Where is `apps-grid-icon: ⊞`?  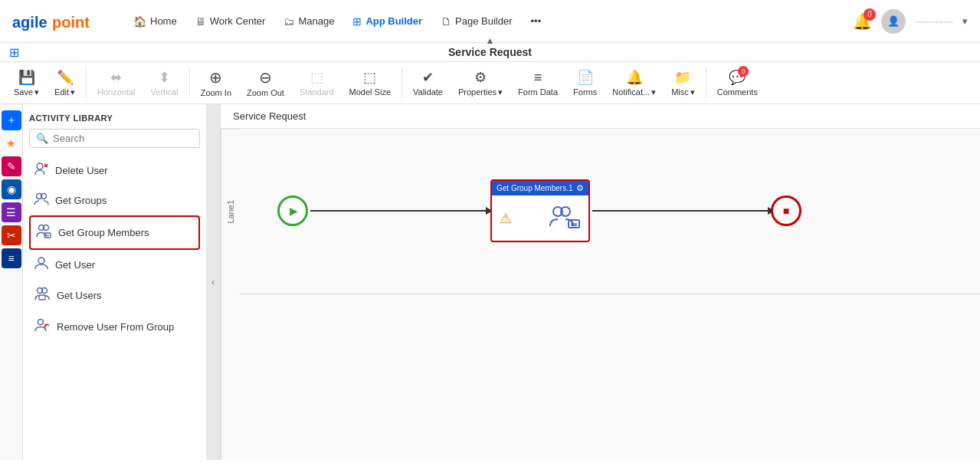 apps-grid-icon: ⊞ is located at coordinates (14, 52).